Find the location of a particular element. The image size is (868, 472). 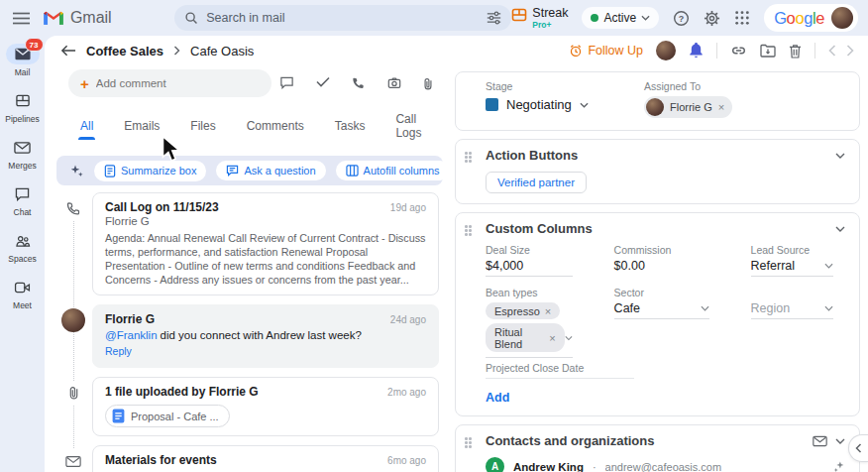

mention-link: @Franklin is located at coordinates (131, 335).